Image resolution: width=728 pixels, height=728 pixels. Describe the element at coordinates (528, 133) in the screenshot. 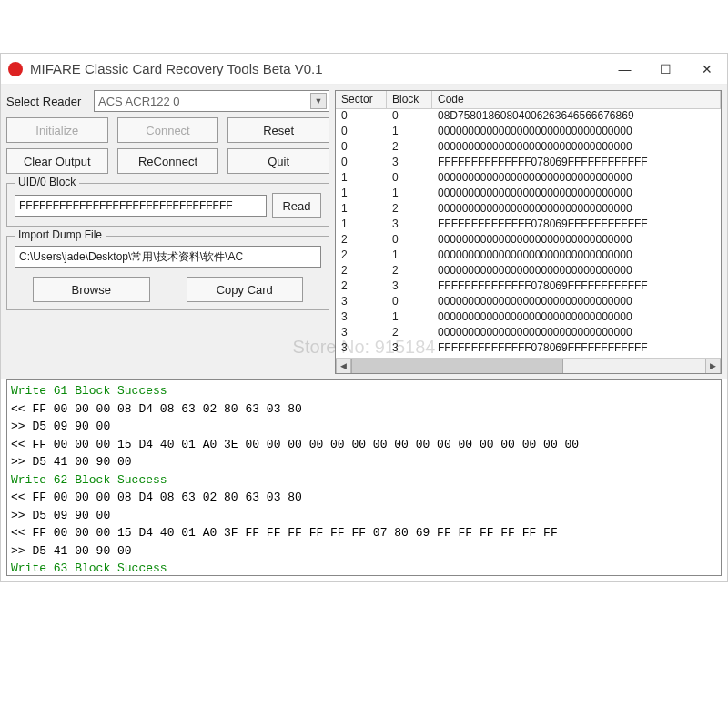

I see `table-row: 0100000000000000000000000000000000` at that location.